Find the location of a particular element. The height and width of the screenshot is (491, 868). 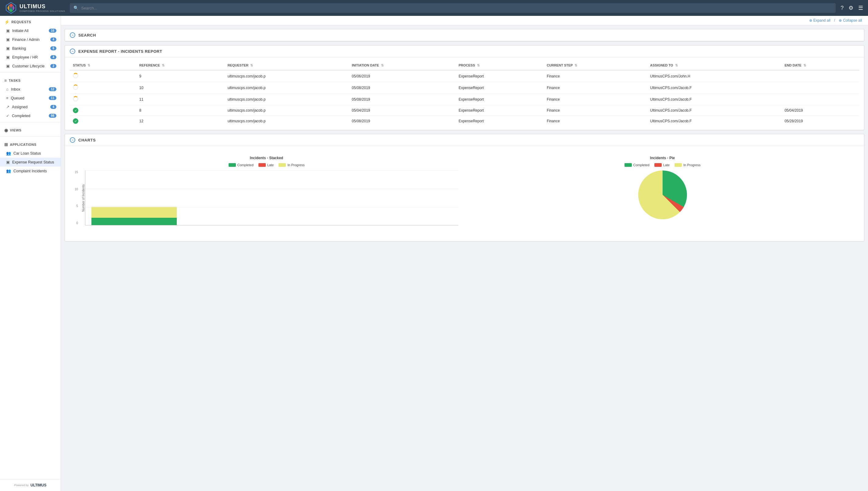

table-row: ✓8ultimuscps.com/jacob.p05/04/2019Expens… is located at coordinates (464, 111).